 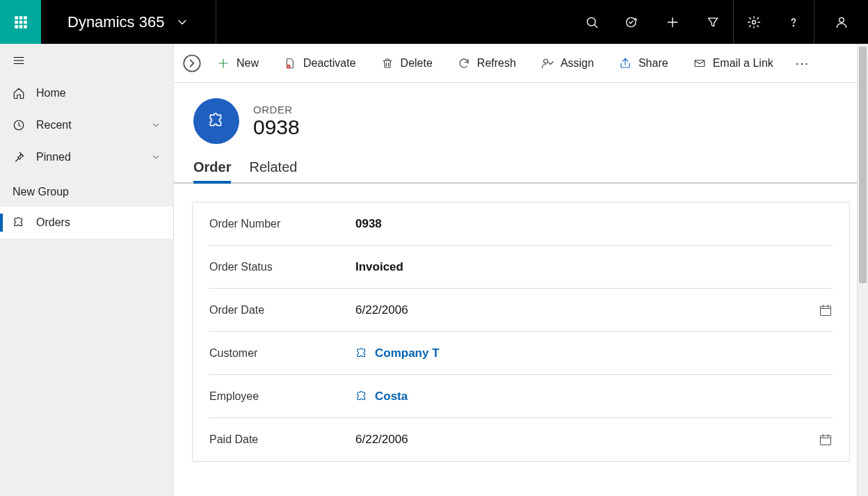 I want to click on deactivate-icon, so click(x=290, y=63).